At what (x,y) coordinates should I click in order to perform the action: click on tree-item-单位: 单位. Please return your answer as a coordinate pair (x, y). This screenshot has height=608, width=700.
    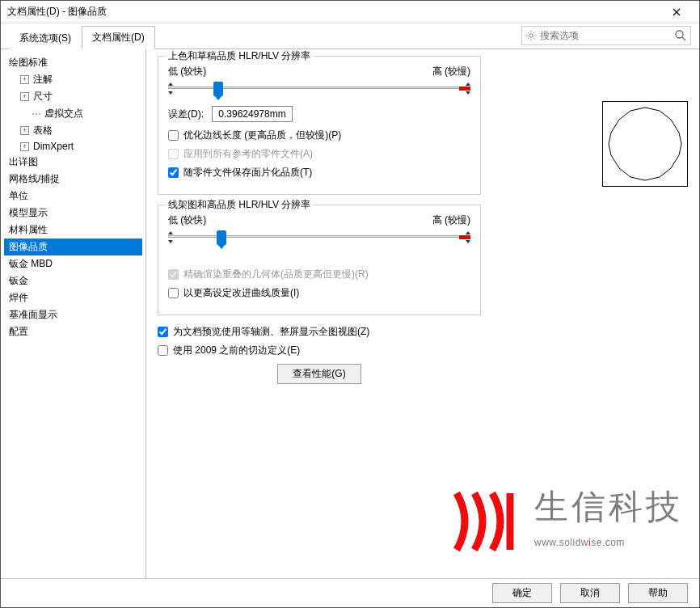
    Looking at the image, I should click on (73, 196).